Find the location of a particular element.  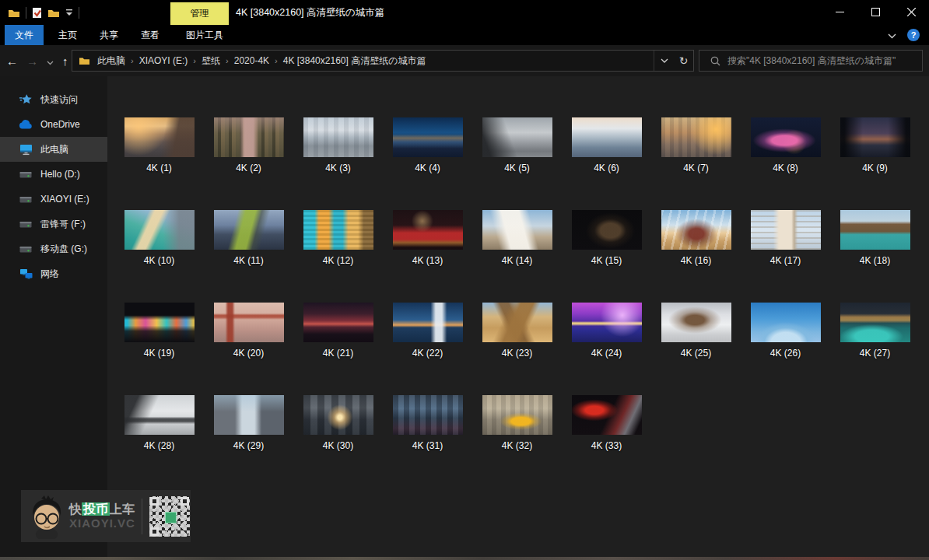

tab-picture-tools: 图片工具 is located at coordinates (205, 35).